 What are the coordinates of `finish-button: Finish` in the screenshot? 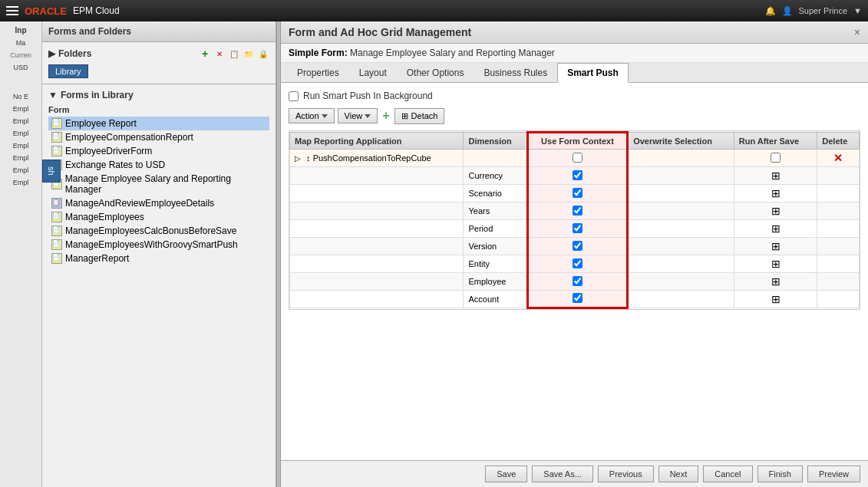 It's located at (780, 474).